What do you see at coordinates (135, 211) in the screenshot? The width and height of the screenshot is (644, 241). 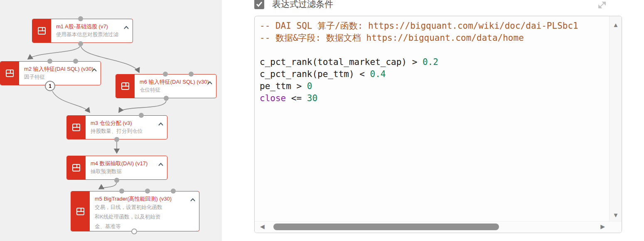 I see `node-m5: m5 BigTrader(高性能回测) (v30) 交易，日线，设置初始化函数 …` at bounding box center [135, 211].